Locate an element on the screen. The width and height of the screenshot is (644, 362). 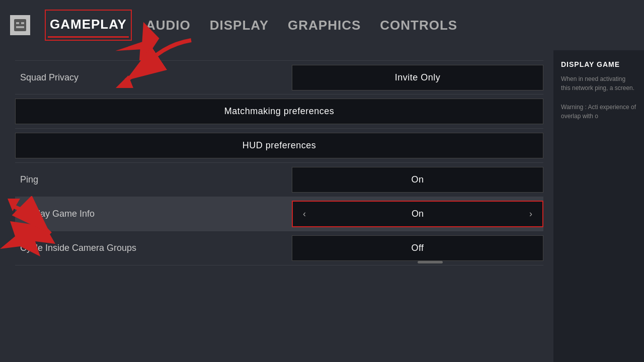
arrow-gameplay-indicator is located at coordinates (141, 41).